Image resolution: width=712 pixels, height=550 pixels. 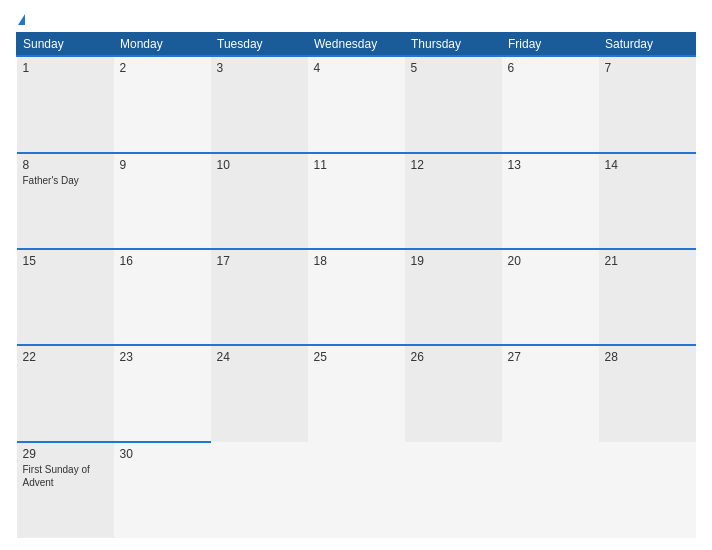 I want to click on day-number: 22, so click(x=66, y=357).